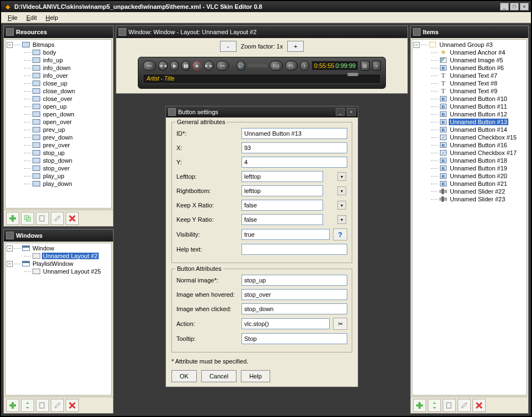 The image size is (532, 417). I want to click on item-node: Unnamed Slider #23, so click(477, 199).